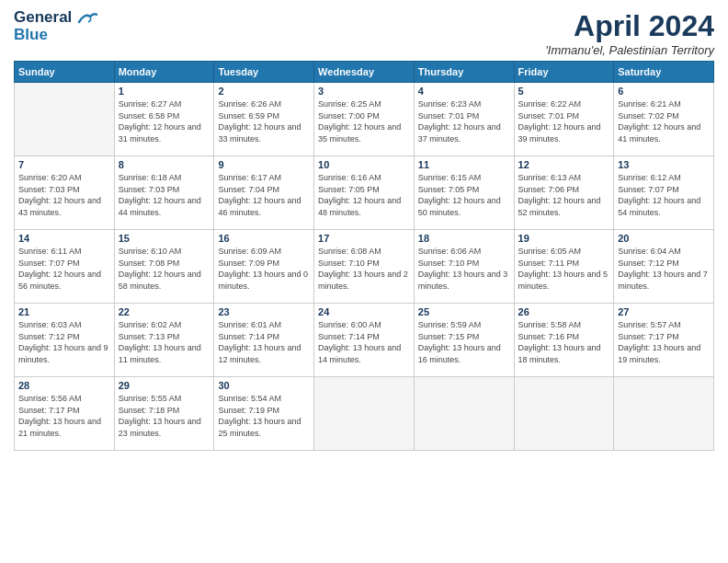 The height and width of the screenshot is (563, 728). What do you see at coordinates (364, 267) in the screenshot?
I see `calendar-week-2: 14 Sunrise: 6:11 AM Sunset: 7:07 PM Dayl…` at bounding box center [364, 267].